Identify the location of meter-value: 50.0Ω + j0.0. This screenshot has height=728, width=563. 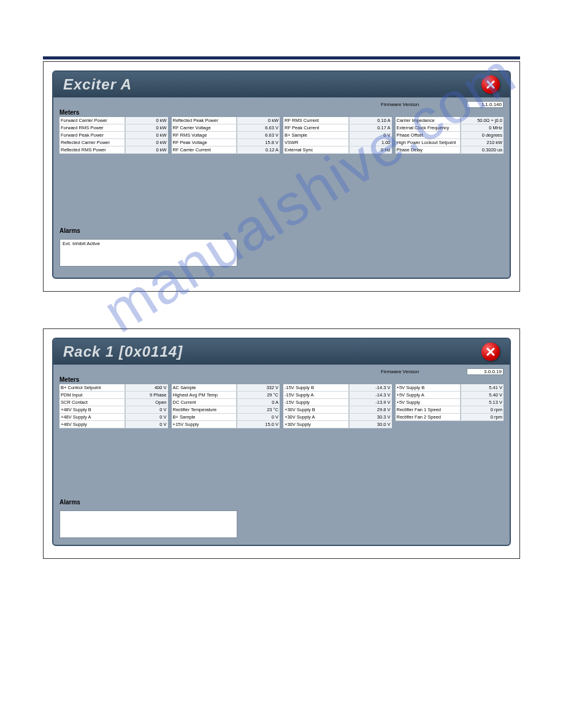
(482, 120).